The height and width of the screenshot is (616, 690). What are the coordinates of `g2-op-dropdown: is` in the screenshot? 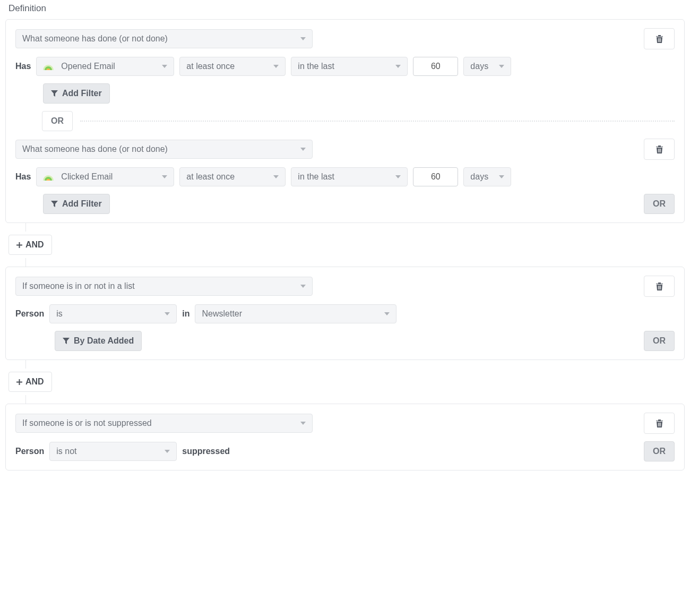 It's located at (113, 314).